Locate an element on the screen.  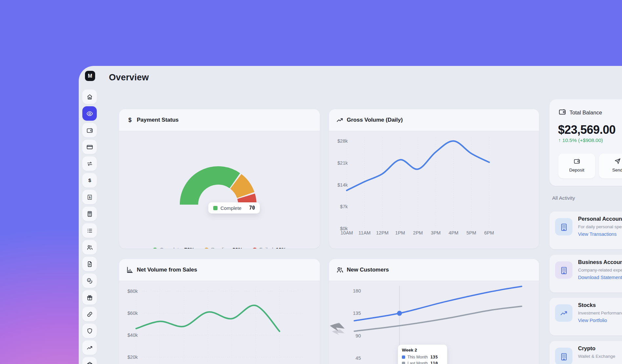
sidebar-item-home is located at coordinates (90, 97).